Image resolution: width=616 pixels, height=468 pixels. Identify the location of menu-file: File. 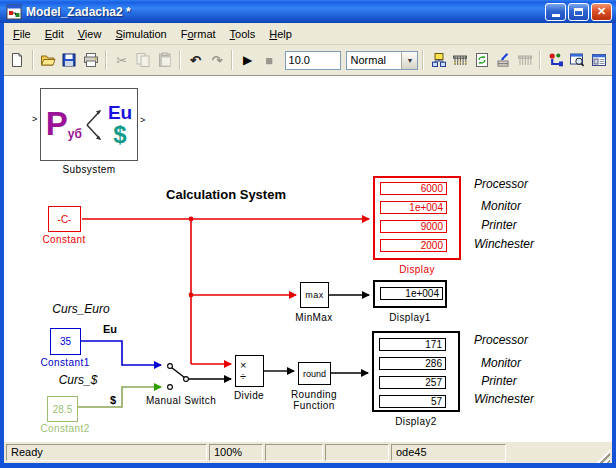
(22, 34).